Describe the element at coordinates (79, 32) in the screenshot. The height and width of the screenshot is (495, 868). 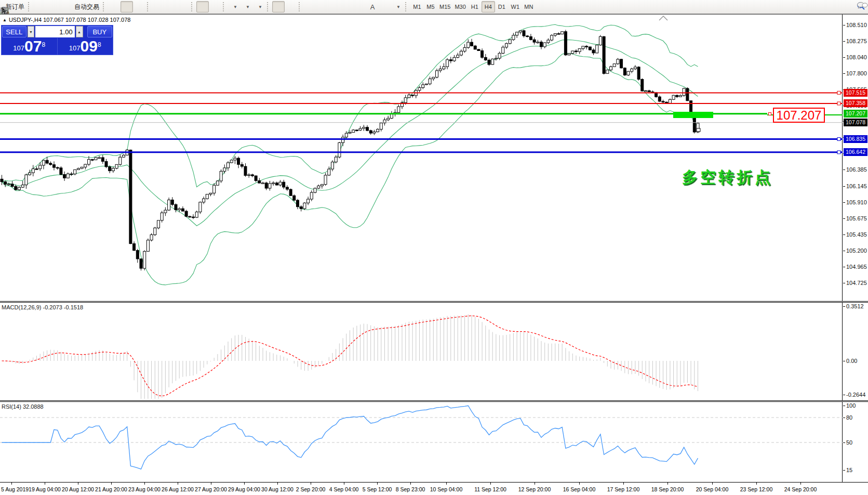
I see `volume-up-button: ▲` at that location.